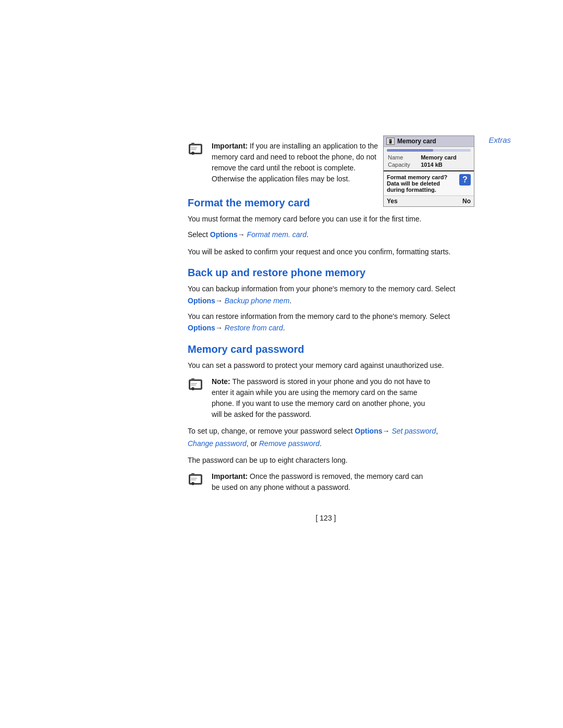 This screenshot has height=728, width=563. I want to click on or-text: , or, so click(253, 443).